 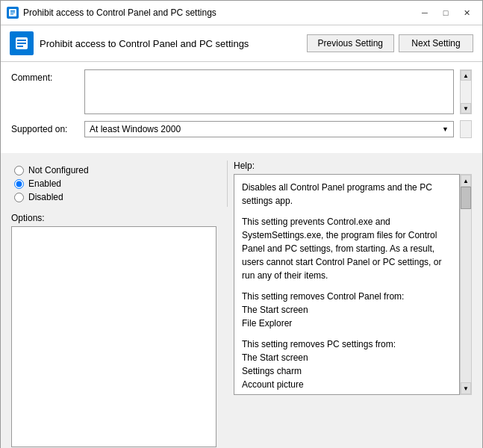 What do you see at coordinates (22, 43) in the screenshot?
I see `header-icon` at bounding box center [22, 43].